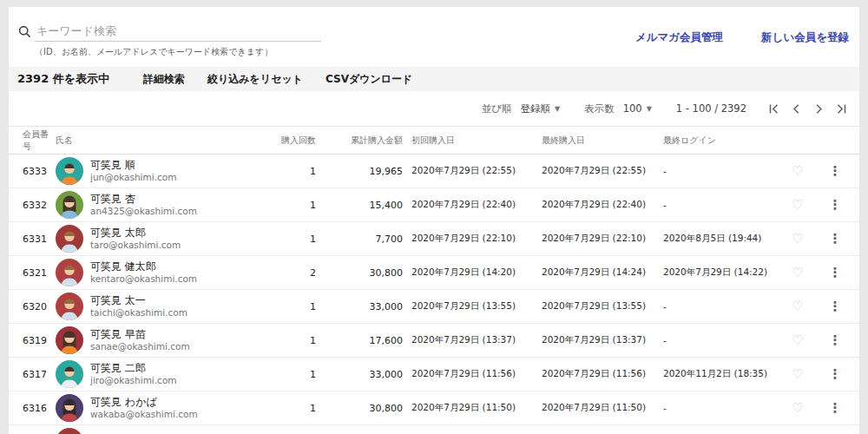  What do you see at coordinates (177, 408) in the screenshot?
I see `member-identity: 可笑見 わかばwakaba@okashimi.com` at bounding box center [177, 408].